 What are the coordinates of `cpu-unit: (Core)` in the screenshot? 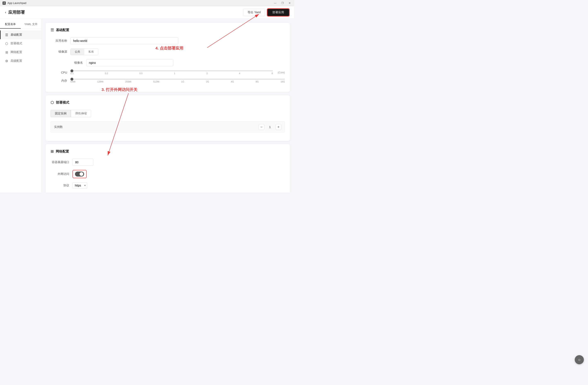 It's located at (281, 73).